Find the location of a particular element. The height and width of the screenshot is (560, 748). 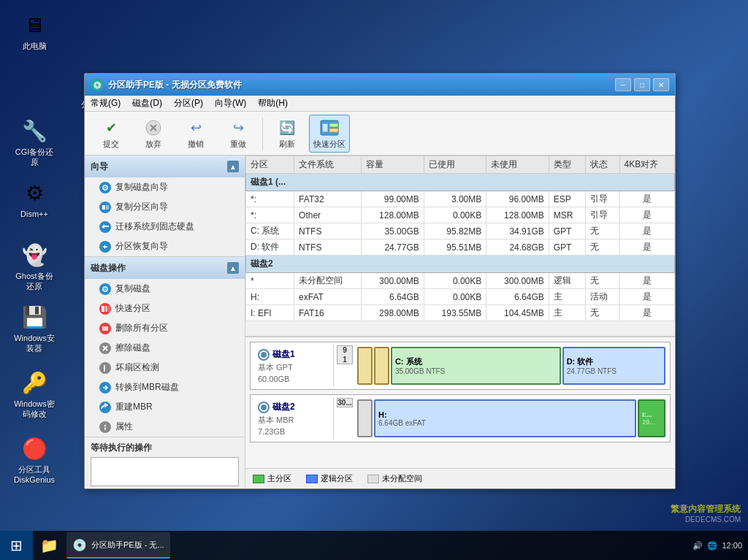

properties-label: 属性 is located at coordinates (124, 426).